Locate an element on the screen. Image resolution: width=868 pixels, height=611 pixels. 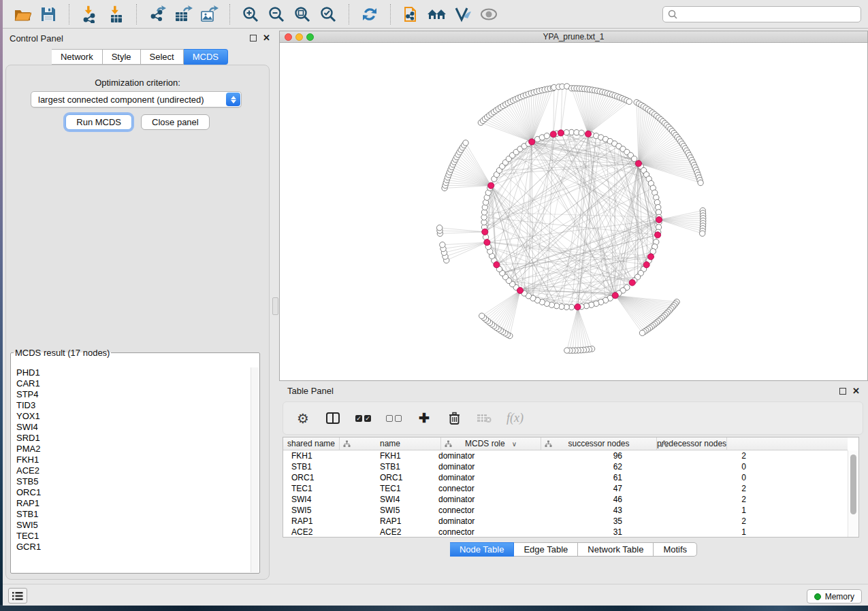
cell-name: ACE2 is located at coordinates (404, 532).